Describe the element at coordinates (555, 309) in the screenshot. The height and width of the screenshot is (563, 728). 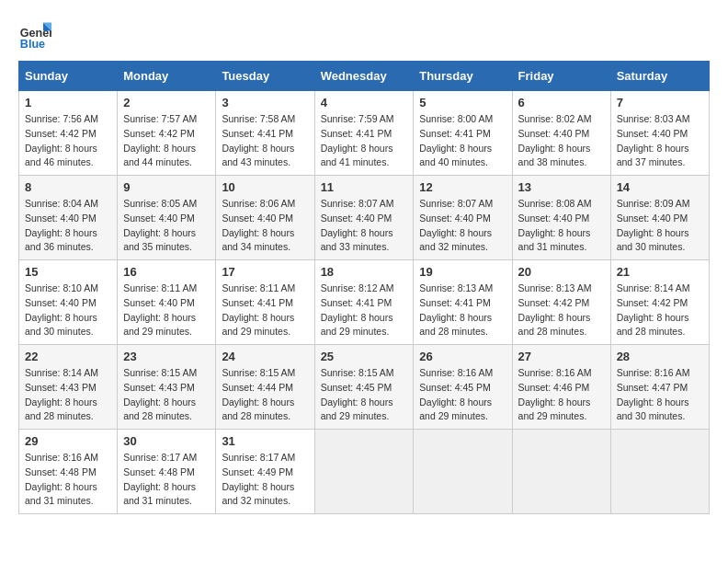
I see `day-info: Sunrise: 8:13 AMSunset: 4:42 PMDaylight:…` at that location.